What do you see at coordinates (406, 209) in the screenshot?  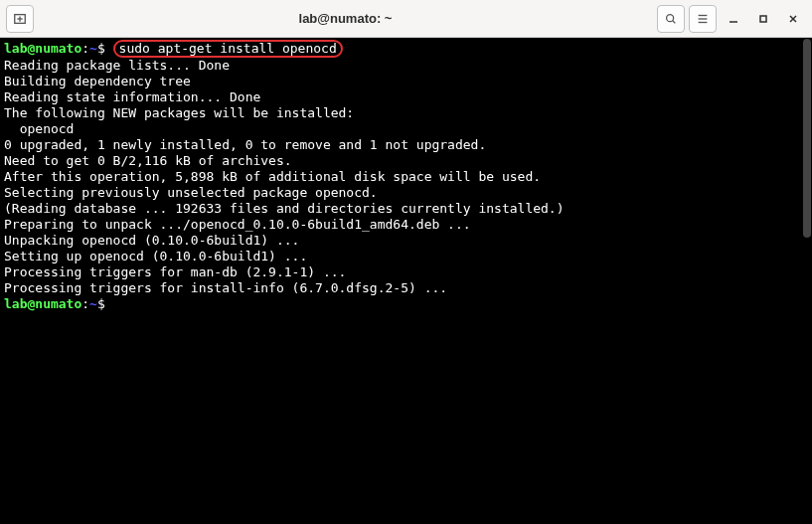 I see `output-line: (Reading database ... 192633 files and d…` at bounding box center [406, 209].